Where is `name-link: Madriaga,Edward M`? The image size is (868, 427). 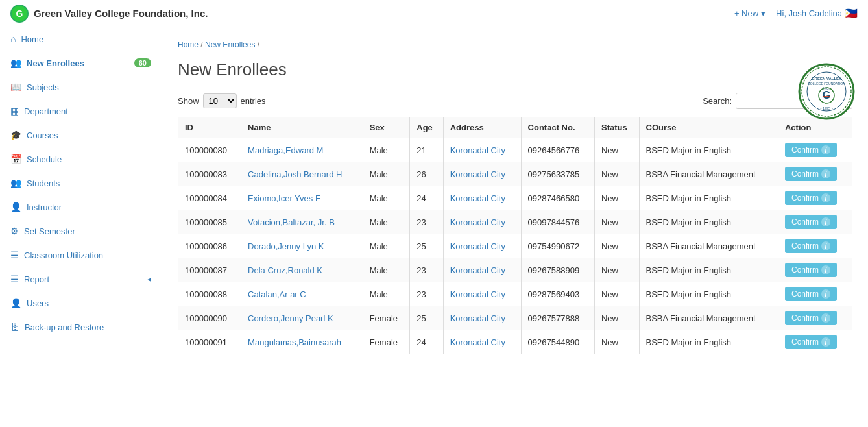
name-link: Madriaga,Edward M is located at coordinates (285, 151).